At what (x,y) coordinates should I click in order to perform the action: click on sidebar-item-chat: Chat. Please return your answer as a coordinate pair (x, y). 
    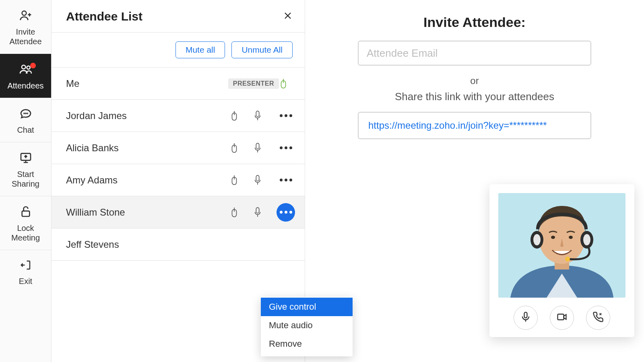
    Looking at the image, I should click on (26, 120).